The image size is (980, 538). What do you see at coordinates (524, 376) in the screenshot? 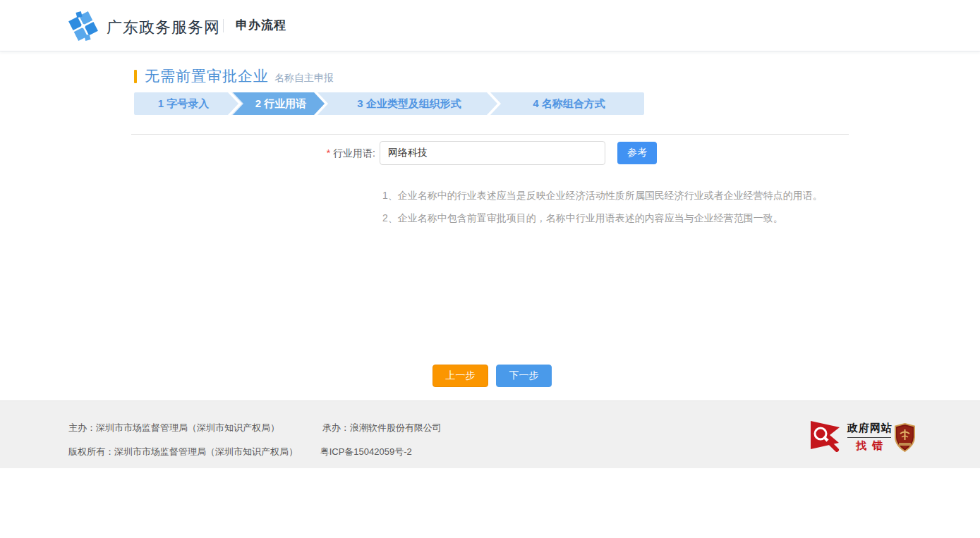
I see `next-step-button: 下一步` at bounding box center [524, 376].